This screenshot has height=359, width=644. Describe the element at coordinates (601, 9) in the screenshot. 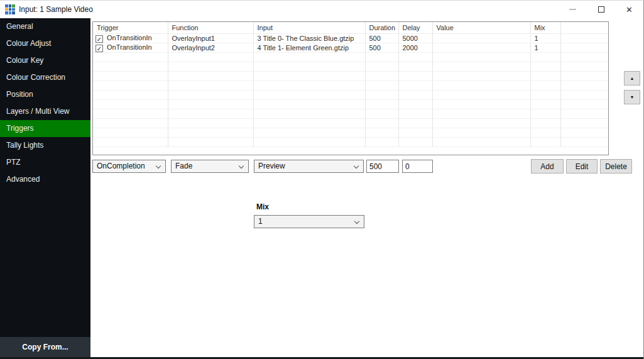

I see `maximize-icon` at that location.